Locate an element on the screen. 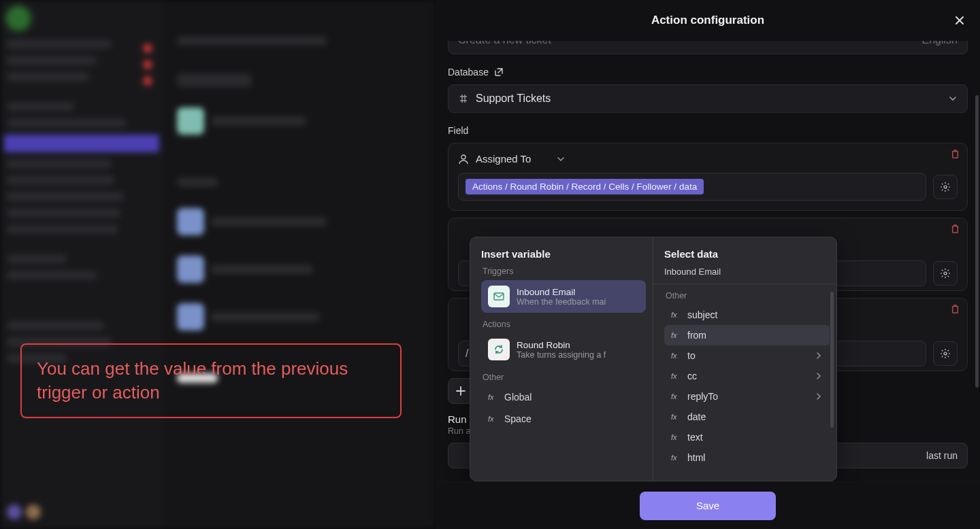 Image resolution: width=980 pixels, height=529 pixels. data-field-from: fxfrom is located at coordinates (747, 335).